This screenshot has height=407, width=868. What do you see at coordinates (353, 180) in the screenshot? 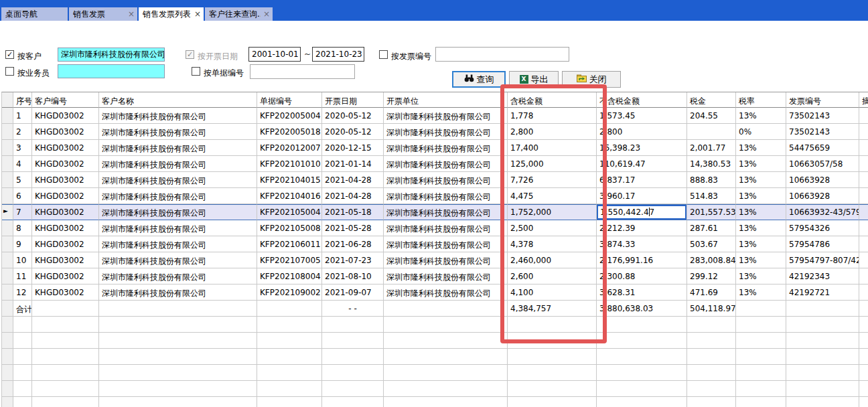
I see `cell-invoice_date: 2021-04-28` at bounding box center [353, 180].